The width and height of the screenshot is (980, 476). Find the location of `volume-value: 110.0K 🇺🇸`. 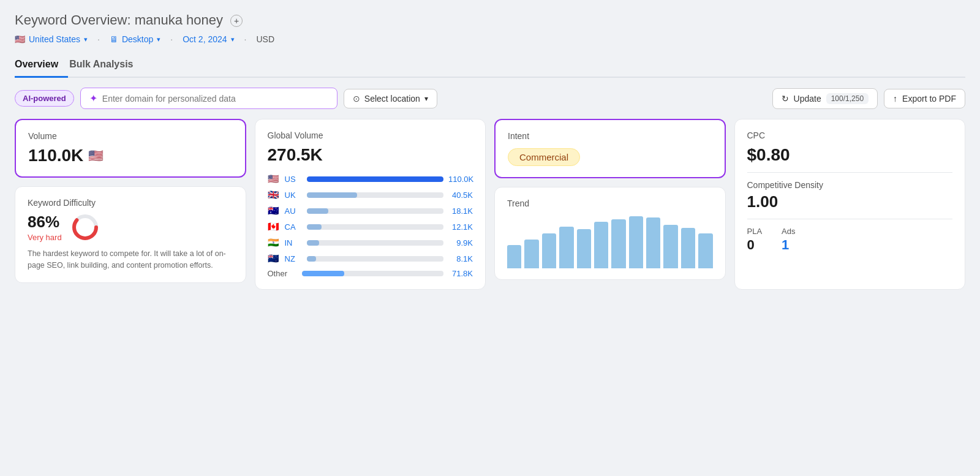

volume-value: 110.0K 🇺🇸 is located at coordinates (130, 156).